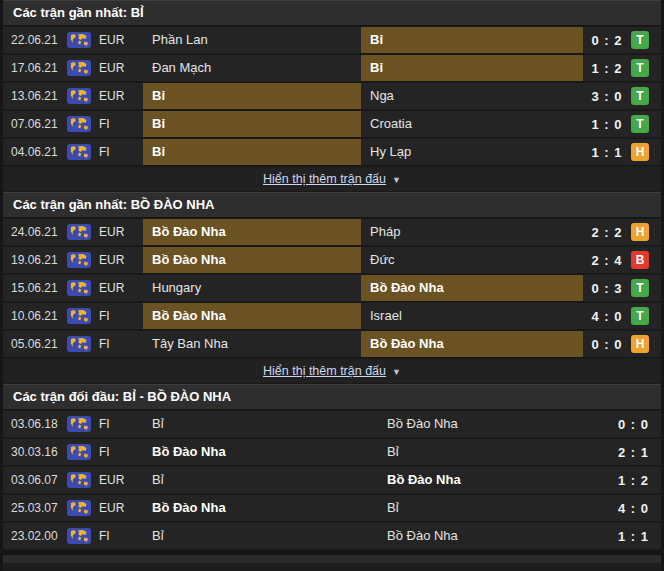 This screenshot has height=571, width=664. Describe the element at coordinates (39, 508) in the screenshot. I see `match-date: 25.03.07` at that location.